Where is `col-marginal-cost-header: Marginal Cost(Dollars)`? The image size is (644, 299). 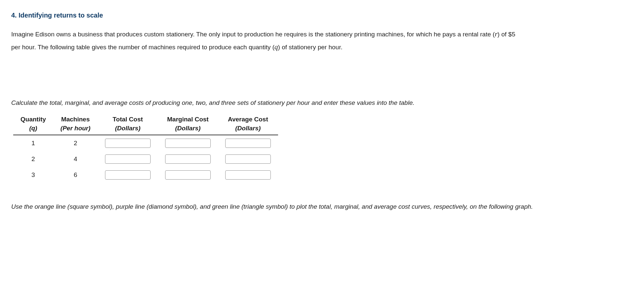
col-marginal-cost-header: Marginal Cost(Dollars) is located at coordinates (188, 125).